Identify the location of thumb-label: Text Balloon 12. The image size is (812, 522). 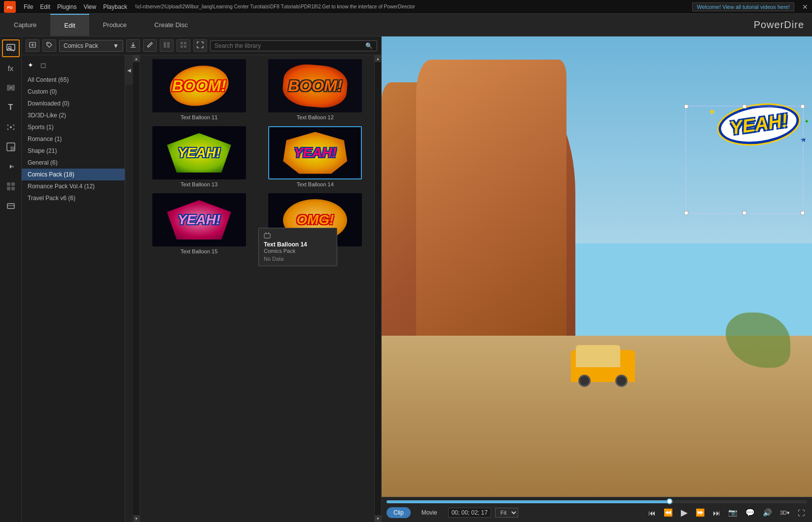
(316, 117).